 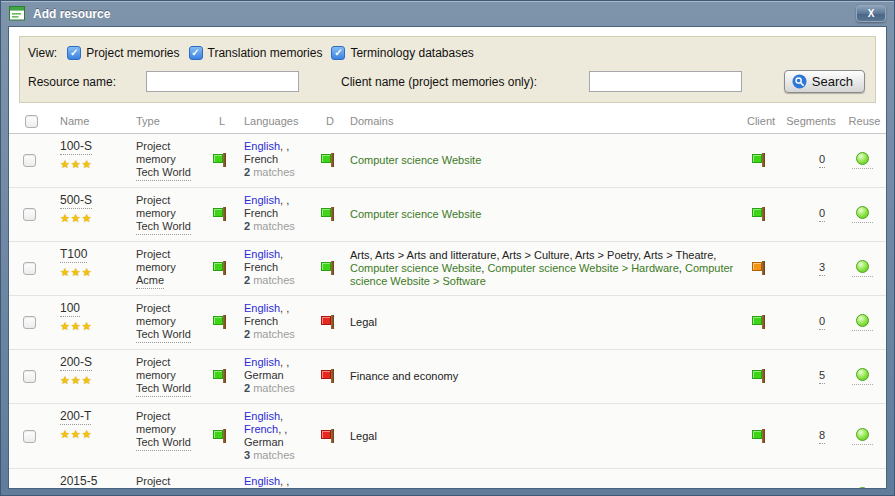 I want to click on header-segments: Segments, so click(x=811, y=121).